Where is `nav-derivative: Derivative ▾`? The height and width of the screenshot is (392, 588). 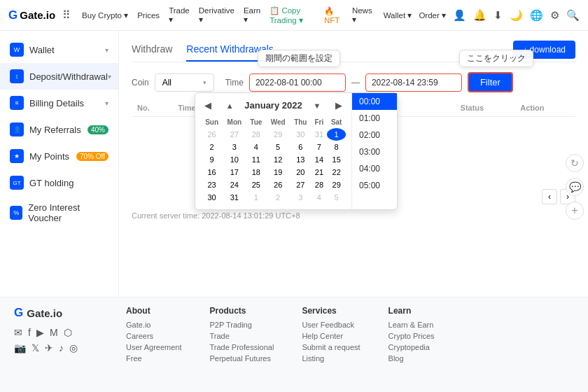 nav-derivative: Derivative ▾ is located at coordinates (217, 15).